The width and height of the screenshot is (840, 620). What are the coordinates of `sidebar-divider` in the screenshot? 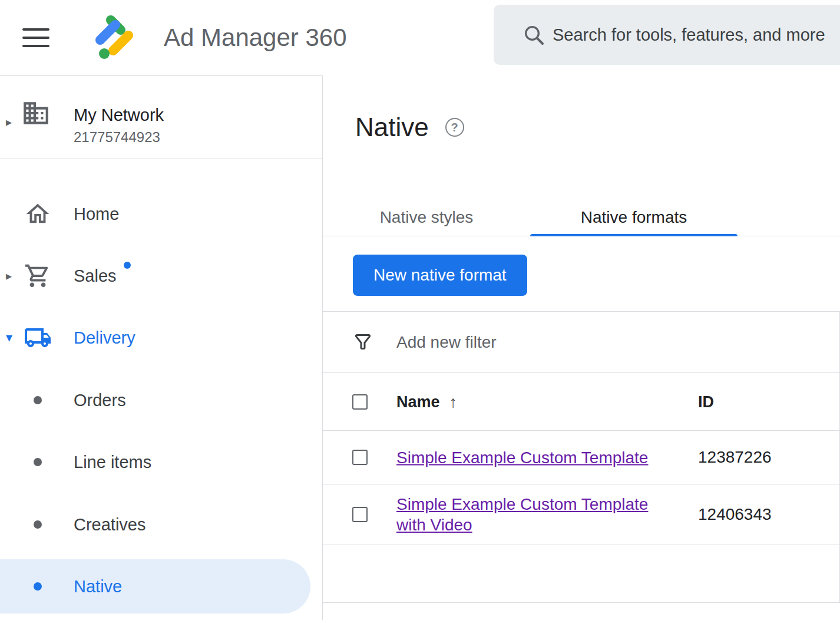 It's located at (161, 159).